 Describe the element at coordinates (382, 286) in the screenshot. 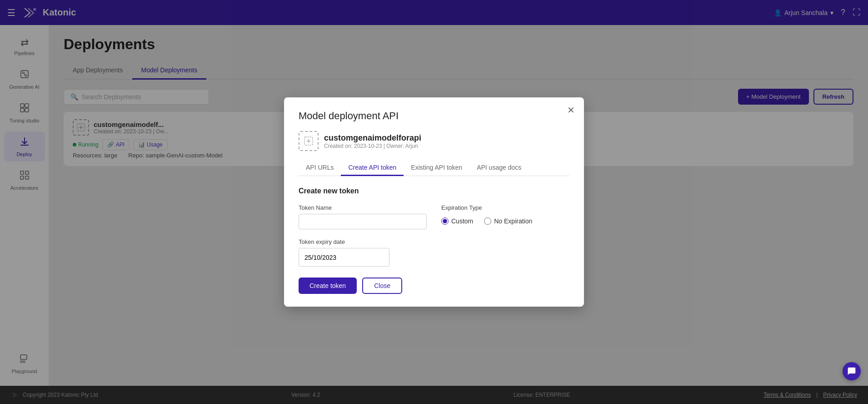

I see `close-button: Close` at that location.